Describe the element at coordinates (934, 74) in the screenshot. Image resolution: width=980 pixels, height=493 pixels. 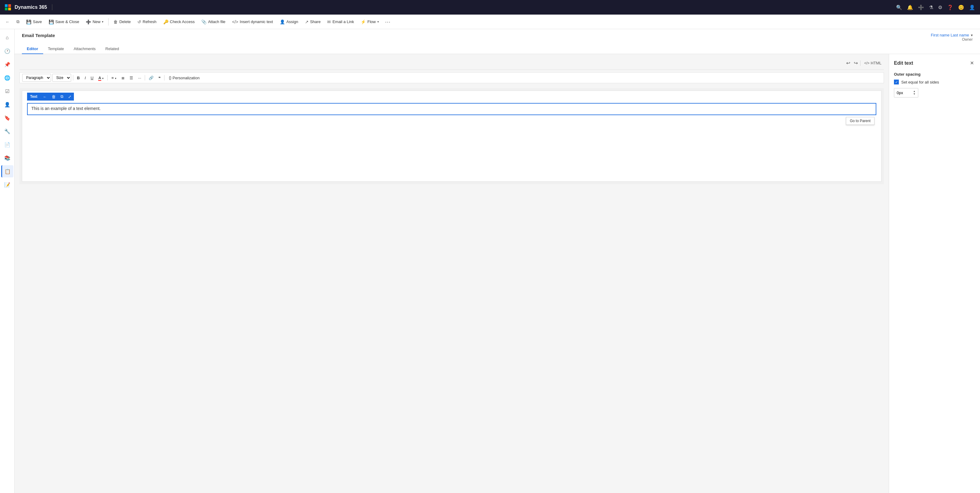
I see `outer-spacing-label: Outer spacing` at that location.